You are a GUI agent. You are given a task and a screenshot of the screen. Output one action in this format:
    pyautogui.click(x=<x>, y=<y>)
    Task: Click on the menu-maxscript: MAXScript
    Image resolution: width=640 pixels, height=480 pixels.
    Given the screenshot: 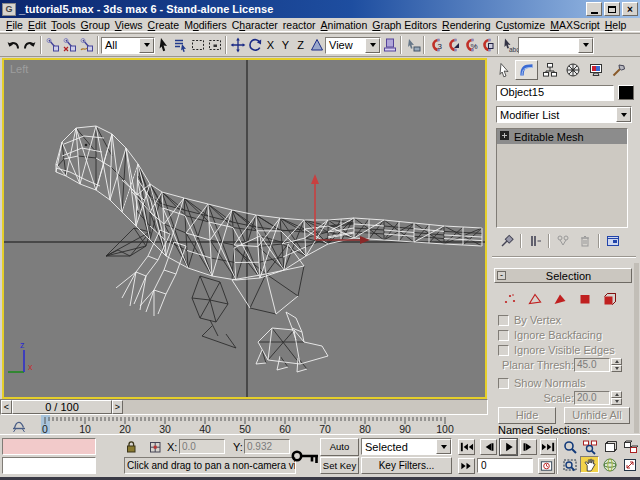 What is the action you would take?
    pyautogui.click(x=575, y=25)
    